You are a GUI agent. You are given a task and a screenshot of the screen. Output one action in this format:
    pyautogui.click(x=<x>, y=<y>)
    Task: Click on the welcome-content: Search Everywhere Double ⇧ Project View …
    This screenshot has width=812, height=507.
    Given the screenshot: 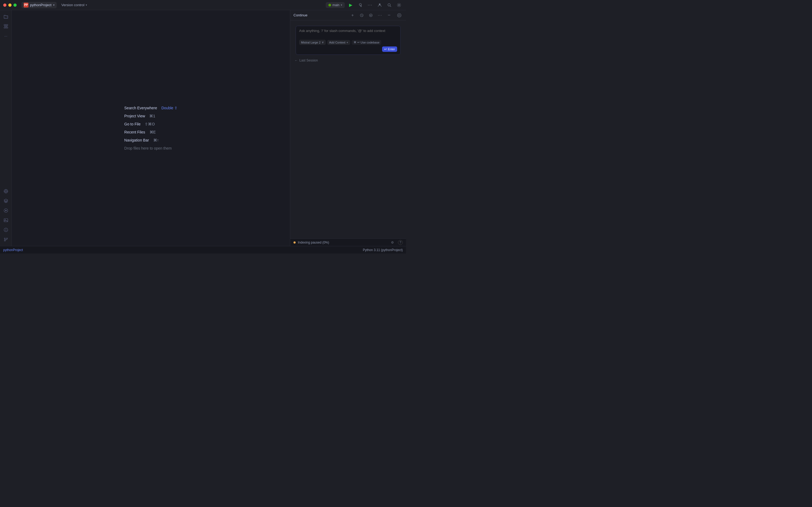 What is the action you would take?
    pyautogui.click(x=151, y=128)
    